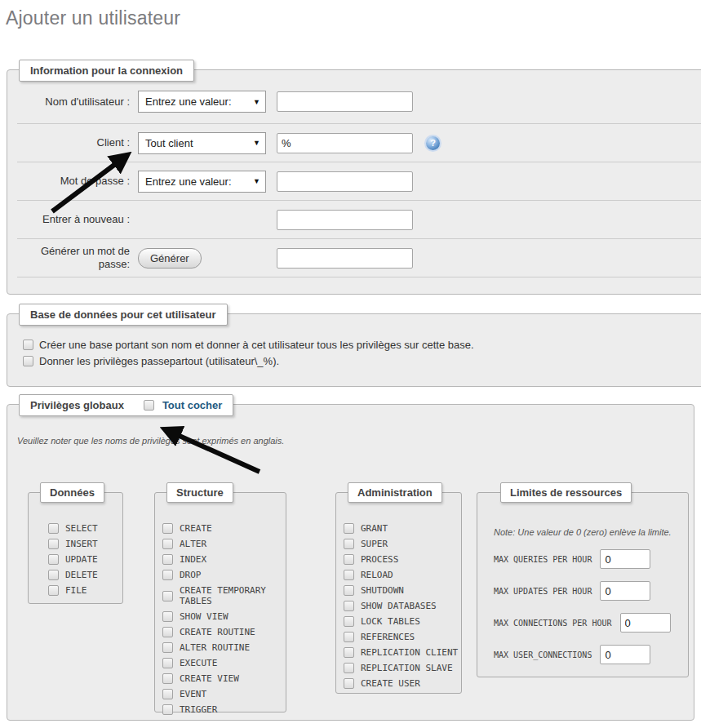 Image resolution: width=701 pixels, height=728 pixels. I want to click on replication-slave-label: REPLICATION SLAVE, so click(406, 668).